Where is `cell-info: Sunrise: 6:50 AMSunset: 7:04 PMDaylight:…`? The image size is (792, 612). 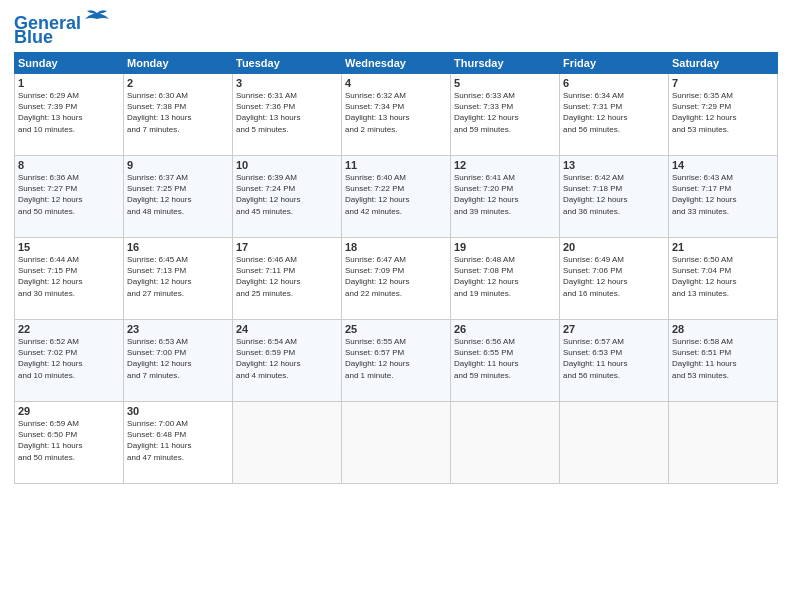
cell-info: Sunrise: 6:50 AMSunset: 7:04 PMDaylight:… is located at coordinates (723, 276).